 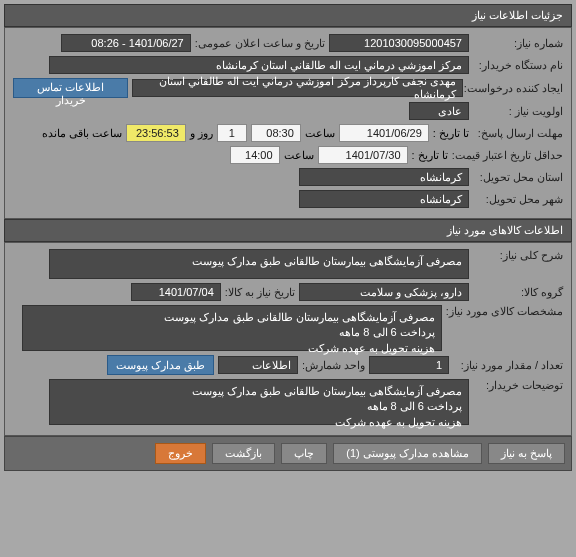 What do you see at coordinates (518, 200) in the screenshot?
I see `label-delivery-city: شهر محل تحویل:` at bounding box center [518, 200].